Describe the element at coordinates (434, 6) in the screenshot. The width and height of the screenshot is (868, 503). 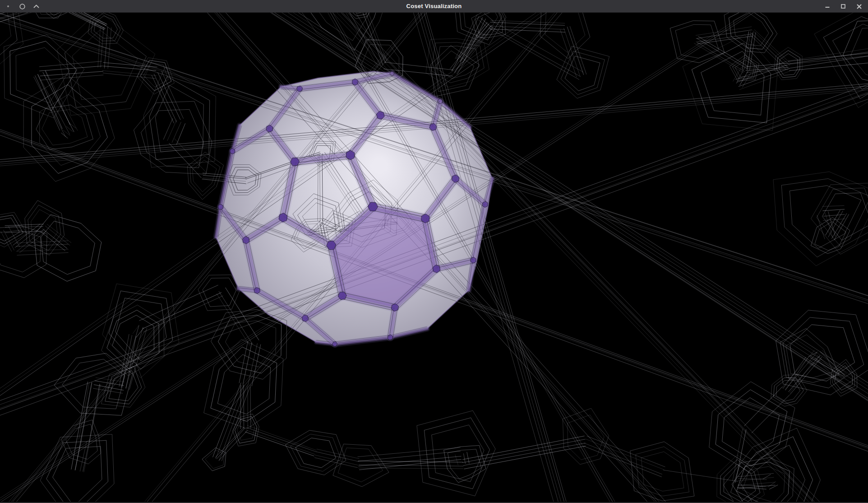
I see `window-title: Coset Visualization` at that location.